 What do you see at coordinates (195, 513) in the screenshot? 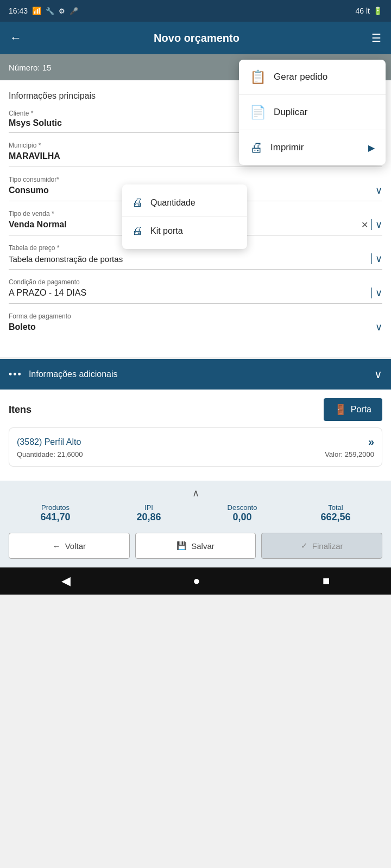
I see `summary-row: Produtos 641,70 IPI 20,86 Desconto 0,00 …` at bounding box center [195, 513].